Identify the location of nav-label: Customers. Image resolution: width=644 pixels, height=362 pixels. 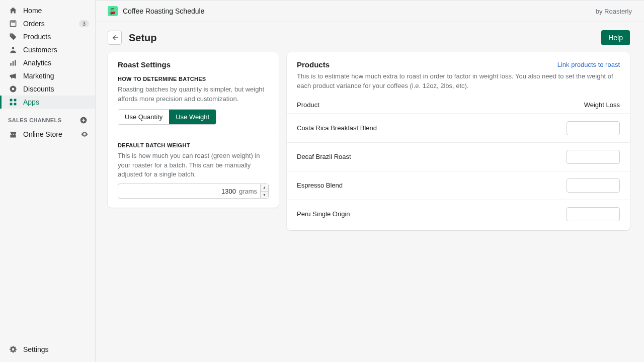
(40, 50).